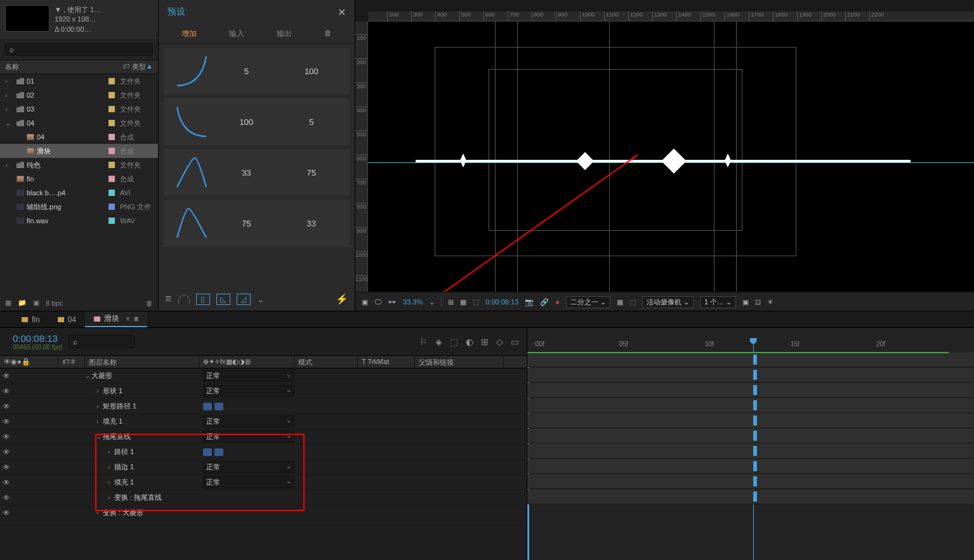  What do you see at coordinates (203, 299) in the screenshot?
I see `curve-mode-1-icon: ▯` at bounding box center [203, 299].